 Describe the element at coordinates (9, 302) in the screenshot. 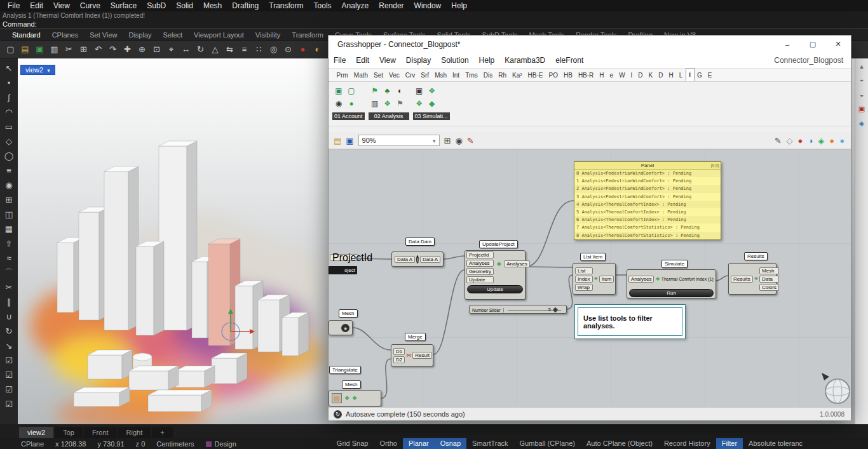

I see `split-icon: ∥` at that location.